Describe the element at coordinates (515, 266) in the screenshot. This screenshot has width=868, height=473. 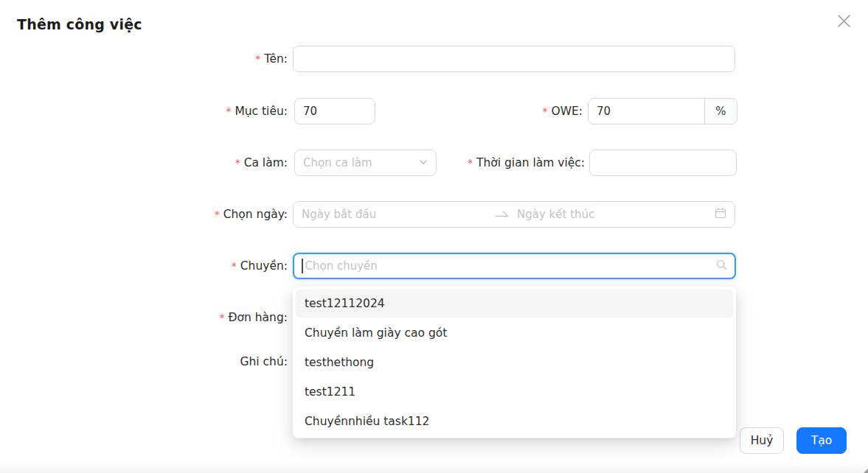
I see `line-select: Chọn chuyền` at that location.